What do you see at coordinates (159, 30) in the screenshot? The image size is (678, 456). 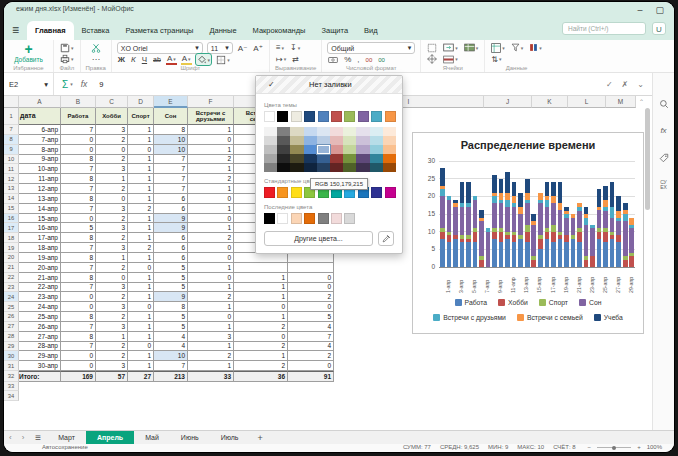 I see `menu-tab-2: Разметка страницы` at bounding box center [159, 30].